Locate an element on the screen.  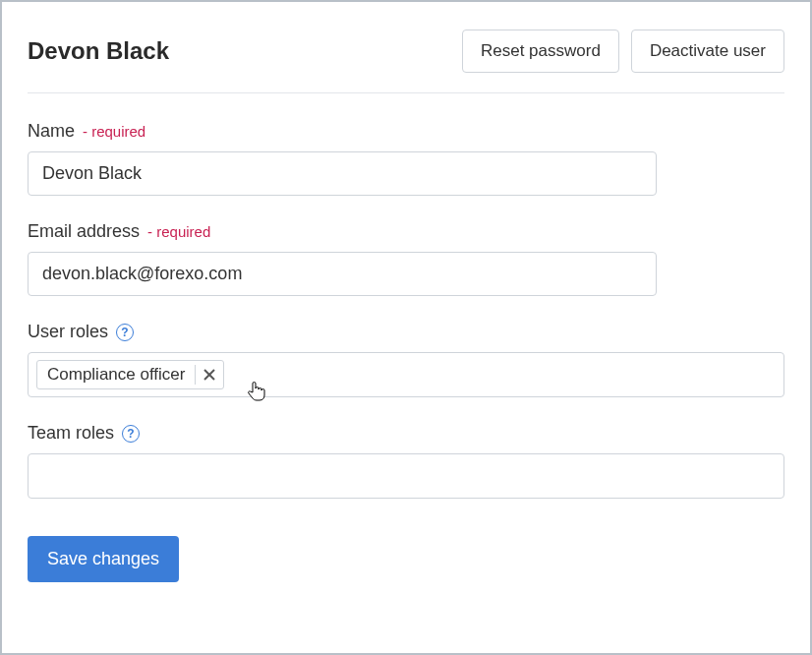
divider is located at coordinates (406, 92).